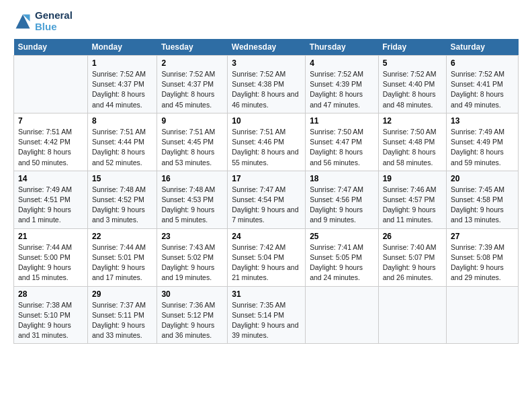  What do you see at coordinates (51, 142) in the screenshot?
I see `calendar-cell: 7Sunrise: 7:51 AMSunset: 4:42 PMDaylight…` at bounding box center [51, 142].